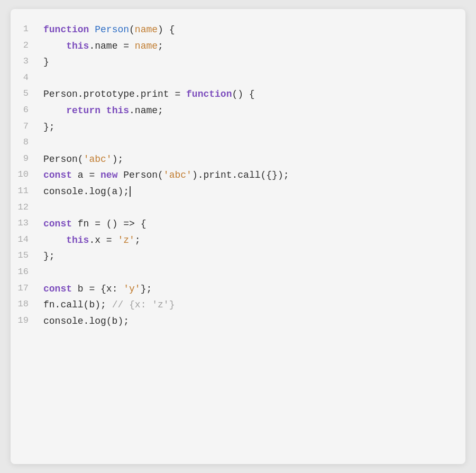 This screenshot has width=476, height=473. Describe the element at coordinates (24, 305) in the screenshot. I see `line-number: 18` at that location.